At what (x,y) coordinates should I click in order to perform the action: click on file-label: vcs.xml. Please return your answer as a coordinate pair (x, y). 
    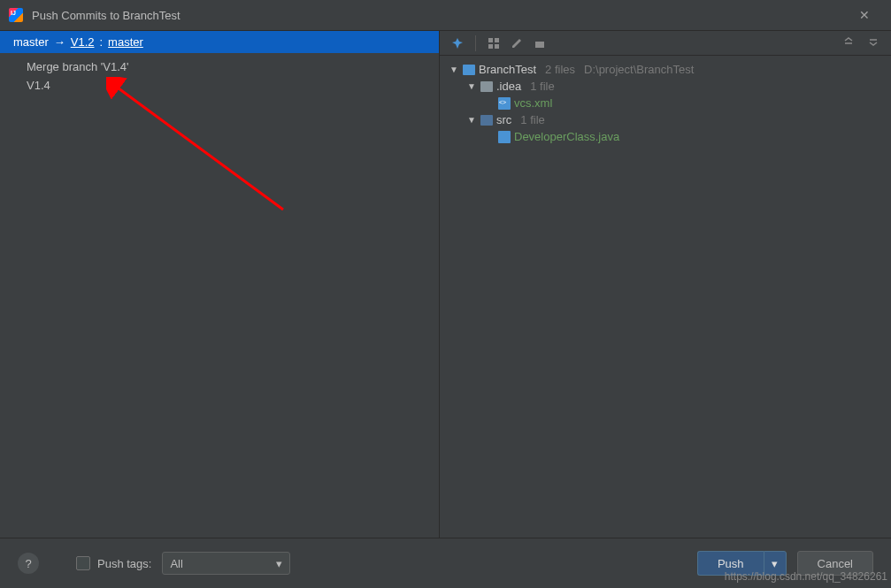
    Looking at the image, I should click on (533, 103).